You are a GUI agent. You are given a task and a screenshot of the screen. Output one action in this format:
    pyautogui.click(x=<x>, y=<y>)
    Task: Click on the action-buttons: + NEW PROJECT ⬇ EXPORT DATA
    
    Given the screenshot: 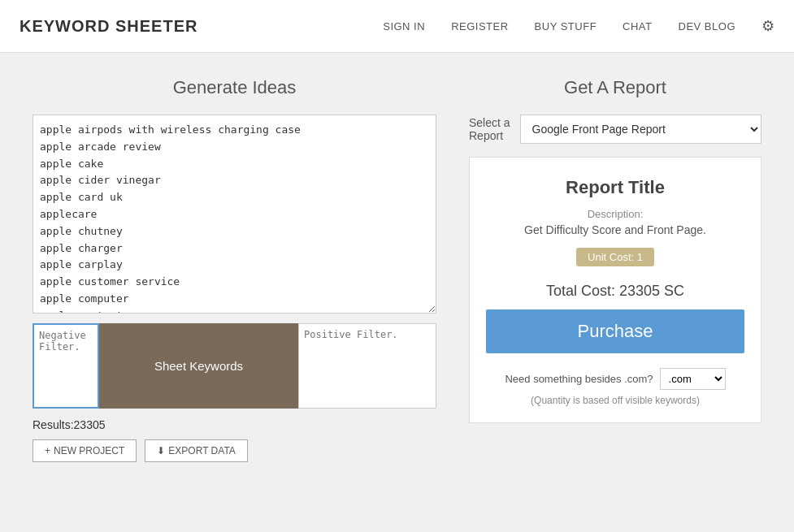 What is the action you would take?
    pyautogui.click(x=234, y=451)
    